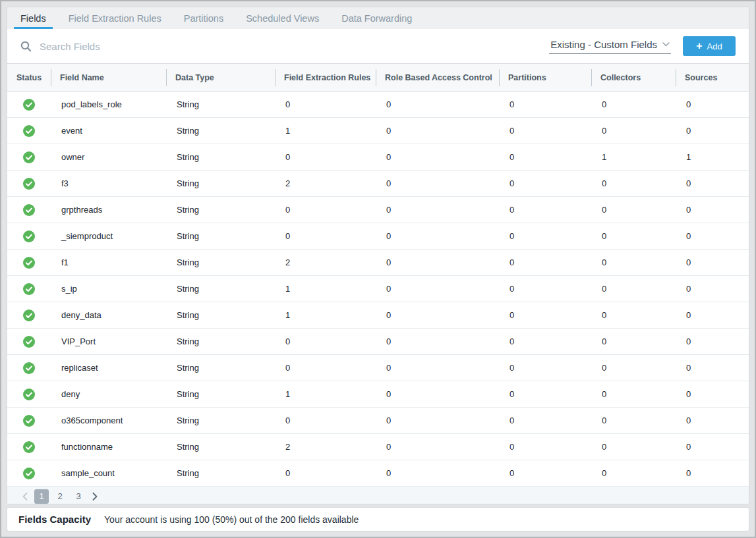  What do you see at coordinates (378, 519) in the screenshot?
I see `fields-capacity-bar: Fields Capacity Your account is using 10…` at bounding box center [378, 519].